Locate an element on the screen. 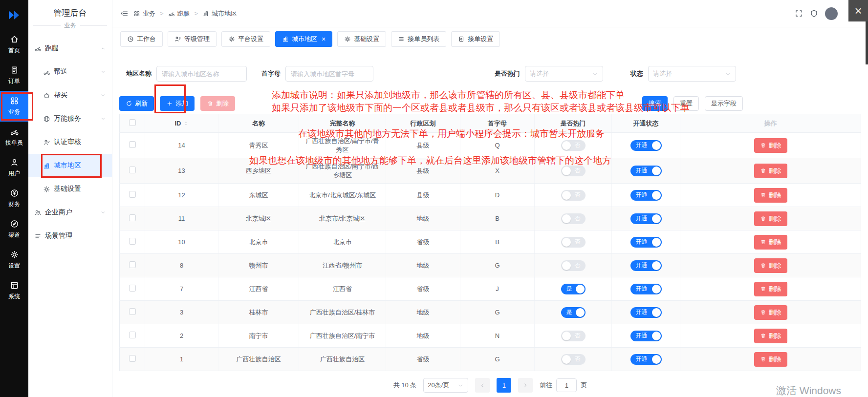 This screenshot has width=868, height=397. status-toggle-label: 开通 is located at coordinates (642, 219).